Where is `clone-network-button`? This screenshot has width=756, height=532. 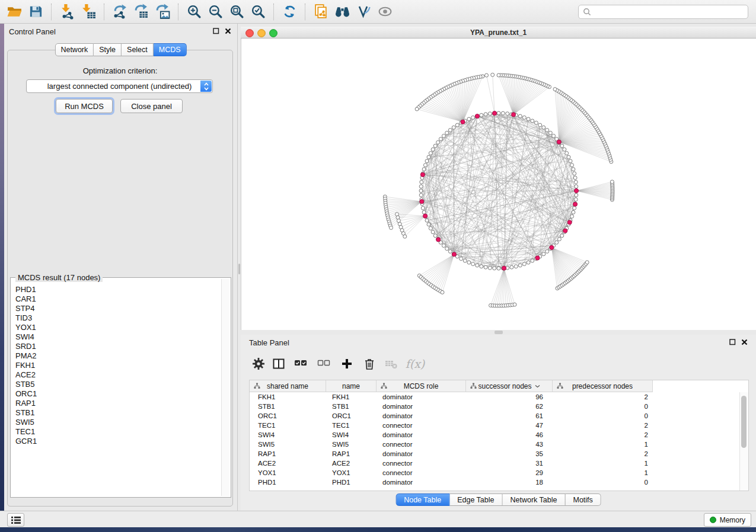 clone-network-button is located at coordinates (321, 12).